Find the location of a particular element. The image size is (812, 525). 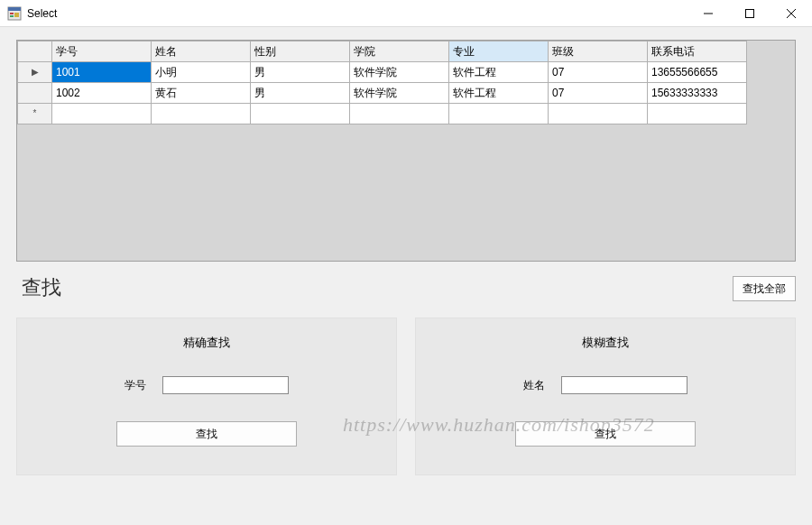

grid-cell: 黄石 is located at coordinates (201, 94).